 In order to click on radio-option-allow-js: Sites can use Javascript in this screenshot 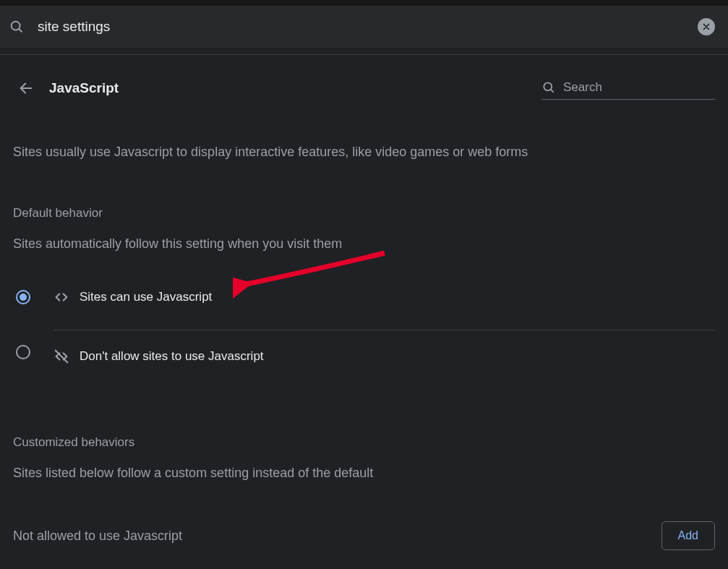, I will do `click(364, 301)`.